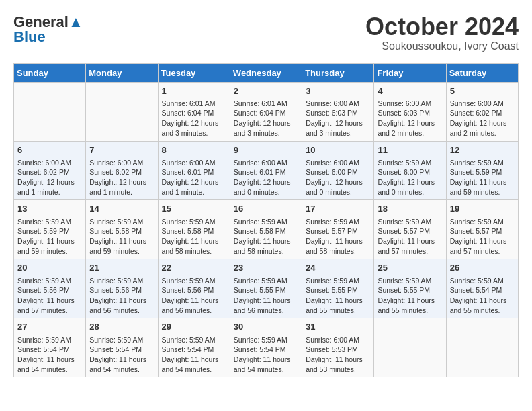 The width and height of the screenshot is (532, 411). I want to click on day-number: 17, so click(338, 209).